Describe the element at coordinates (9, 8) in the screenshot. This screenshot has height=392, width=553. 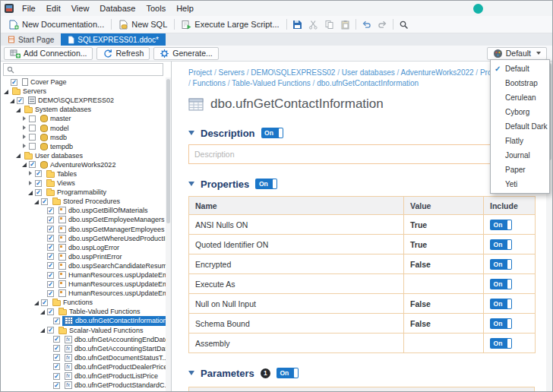
I see `app-icon` at that location.